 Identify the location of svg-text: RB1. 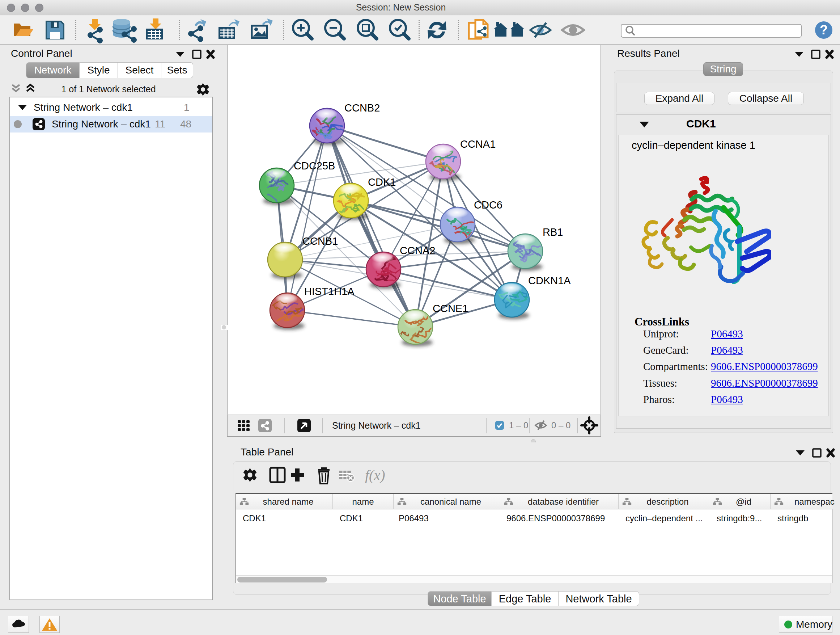
(553, 232).